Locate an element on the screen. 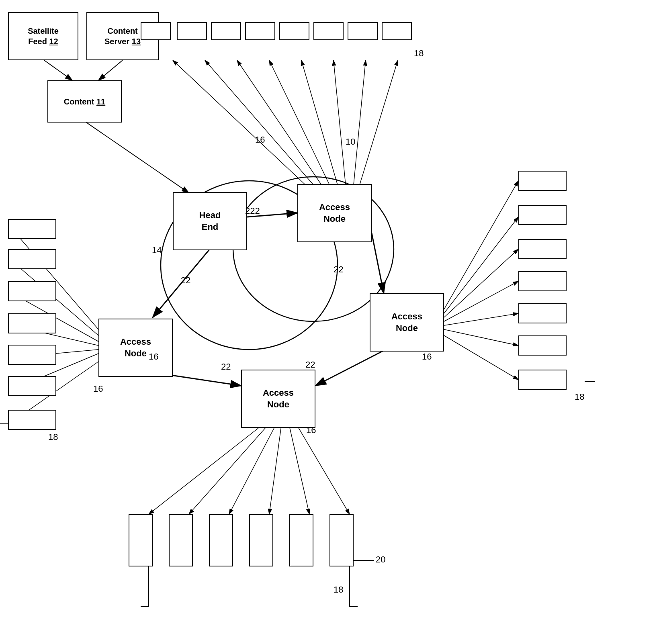 The height and width of the screenshot is (644, 661). access-node-top-label: AccessNode is located at coordinates (334, 213).